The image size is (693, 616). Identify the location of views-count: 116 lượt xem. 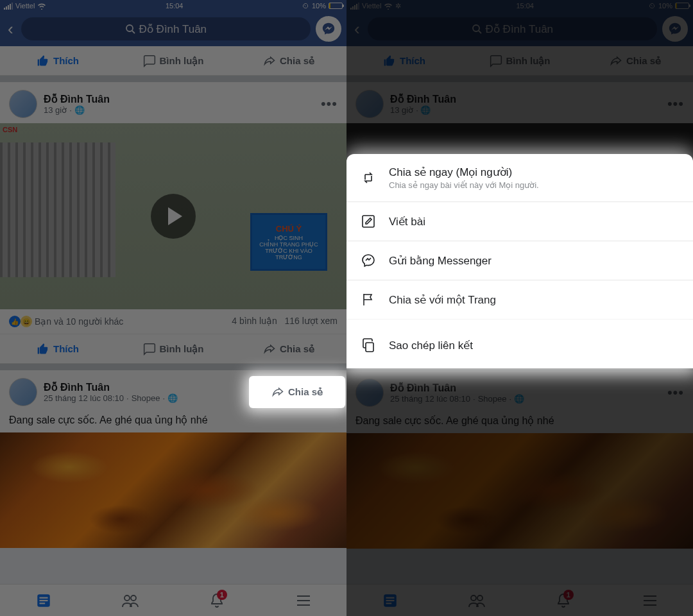
(311, 321).